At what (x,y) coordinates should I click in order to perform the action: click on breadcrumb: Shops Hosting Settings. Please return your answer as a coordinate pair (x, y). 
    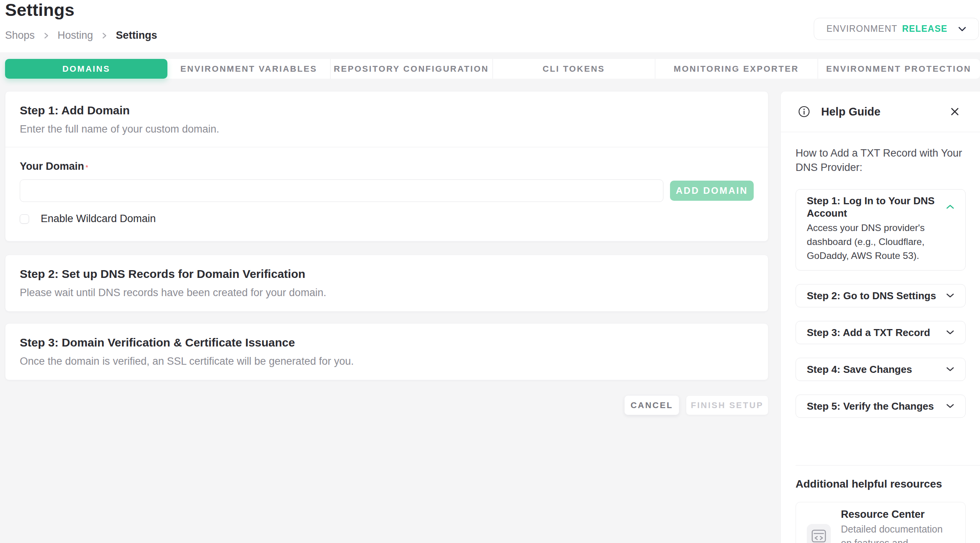
    Looking at the image, I should click on (81, 36).